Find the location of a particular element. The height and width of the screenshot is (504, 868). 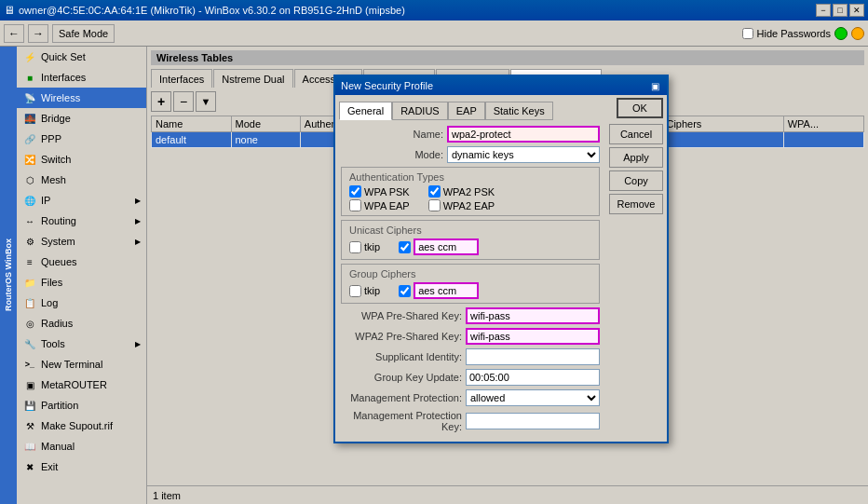

ok-button: OK is located at coordinates (640, 108).